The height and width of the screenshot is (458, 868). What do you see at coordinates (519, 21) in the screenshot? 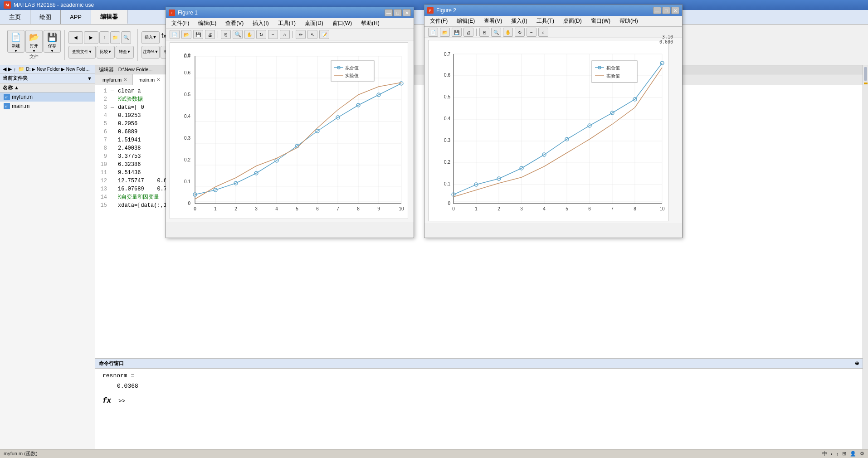
I see `fig2-menu-insert: 插入(I)` at bounding box center [519, 21].